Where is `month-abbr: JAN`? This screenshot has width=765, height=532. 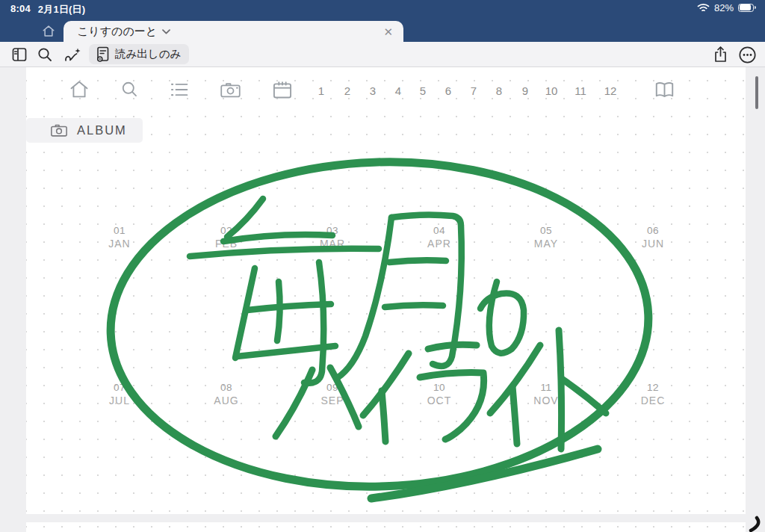
month-abbr: JAN is located at coordinates (120, 244).